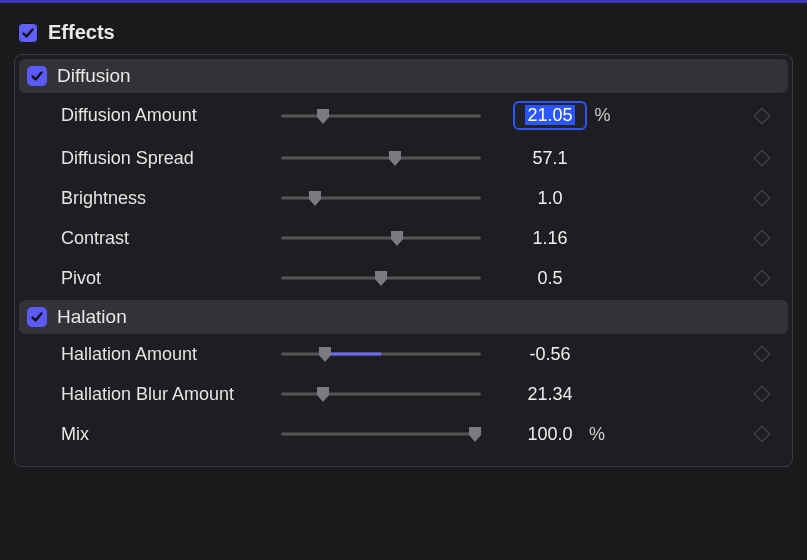 This screenshot has width=807, height=560. I want to click on effects-header: Effects, so click(404, 34).